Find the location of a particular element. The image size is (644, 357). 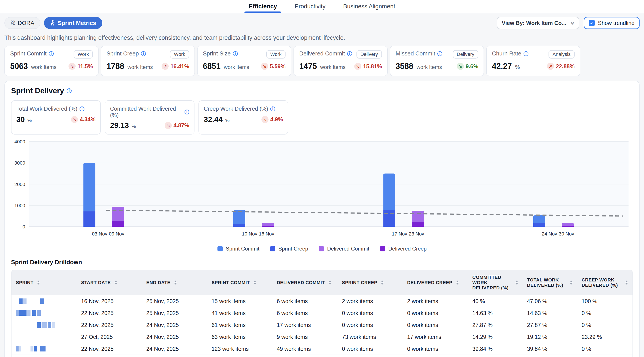

column-header-start-date: Start Date is located at coordinates (110, 283).